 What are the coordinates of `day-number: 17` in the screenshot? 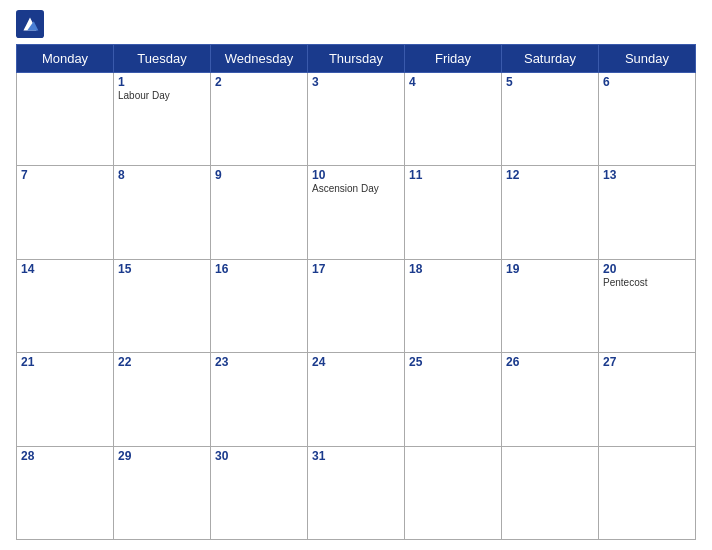 It's located at (356, 269).